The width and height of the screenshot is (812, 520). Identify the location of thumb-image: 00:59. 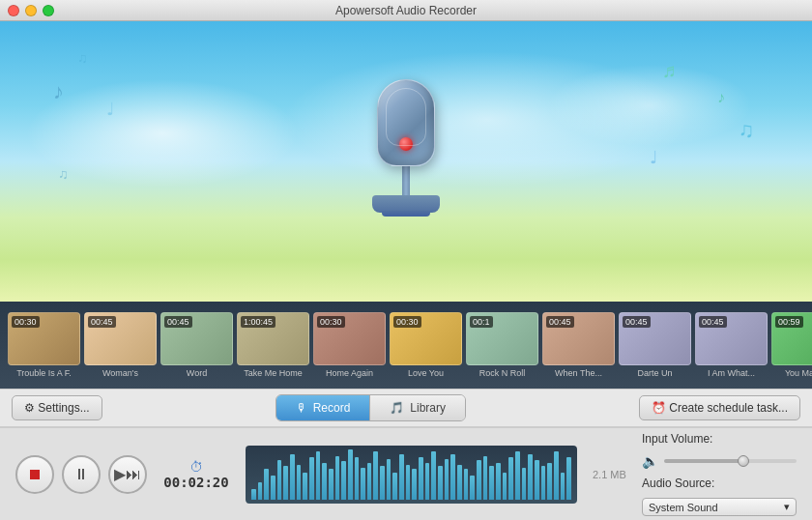
(792, 338).